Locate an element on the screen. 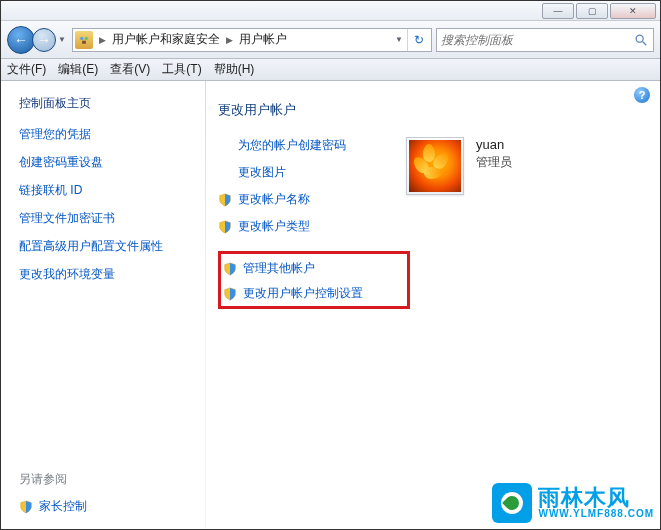  watermark-badge-icon is located at coordinates (512, 503).